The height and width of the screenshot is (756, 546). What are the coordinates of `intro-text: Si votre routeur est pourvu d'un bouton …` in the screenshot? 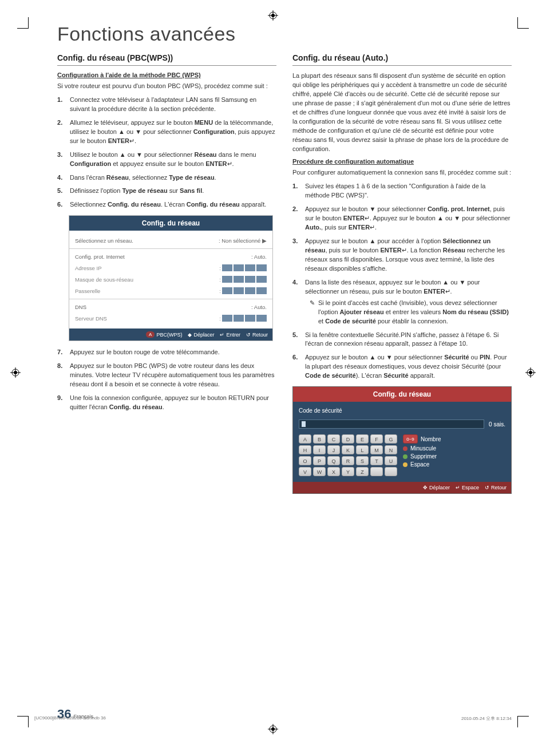 It's located at (167, 86).